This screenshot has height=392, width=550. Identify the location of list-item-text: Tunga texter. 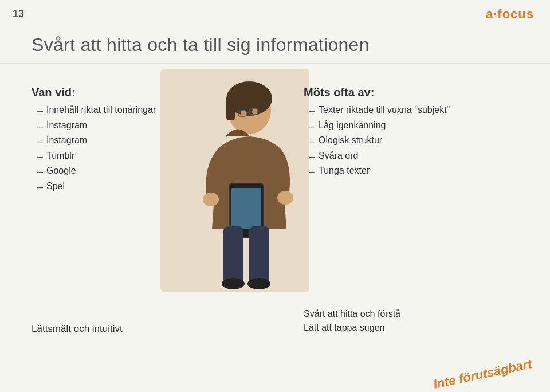
(344, 171).